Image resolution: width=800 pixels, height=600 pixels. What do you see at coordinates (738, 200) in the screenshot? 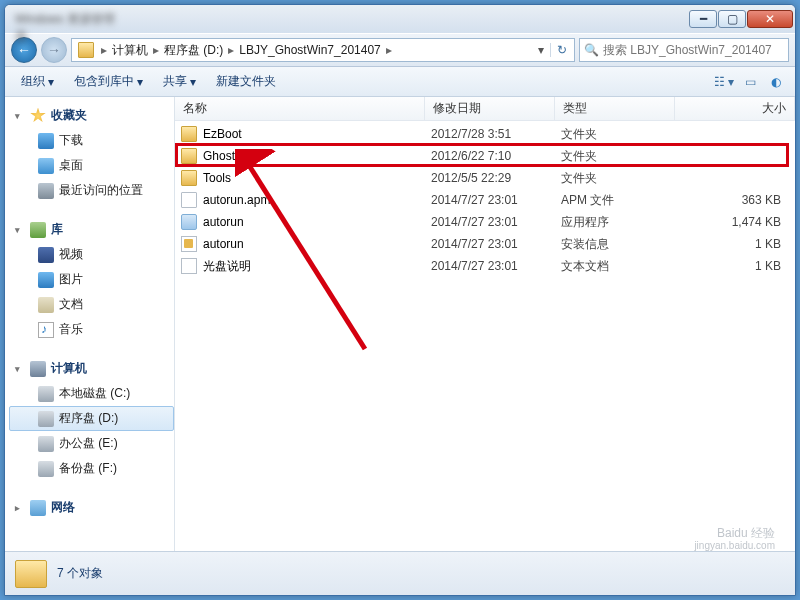
I see `file-size: 363 KB` at bounding box center [738, 200].